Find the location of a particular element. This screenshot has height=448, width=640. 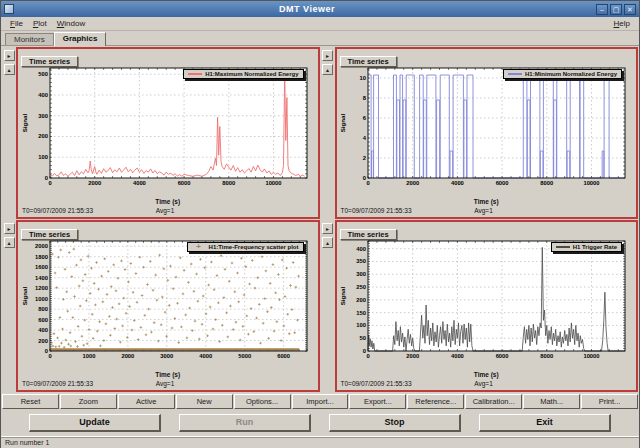

print-button: Print... is located at coordinates (610, 402).